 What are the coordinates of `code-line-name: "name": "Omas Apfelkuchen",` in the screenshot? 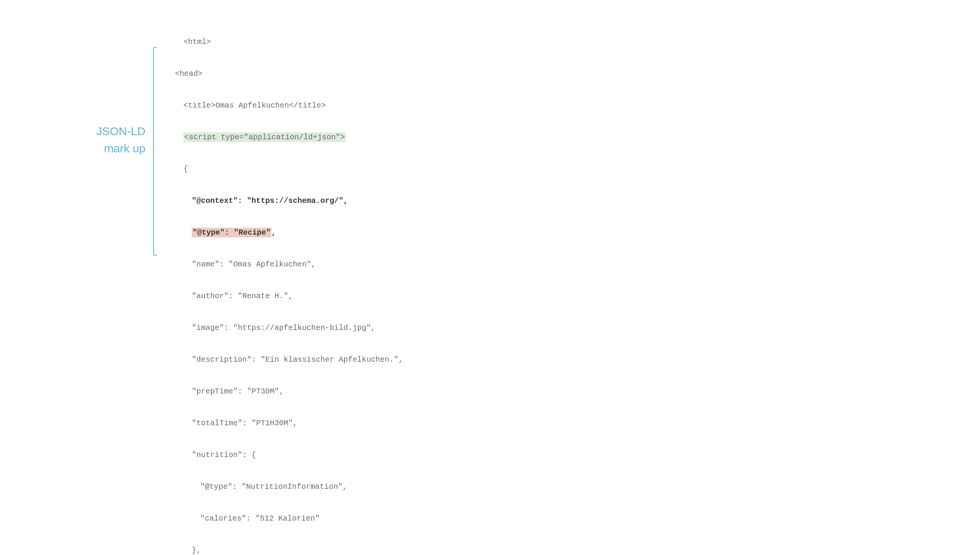 It's located at (390, 264).